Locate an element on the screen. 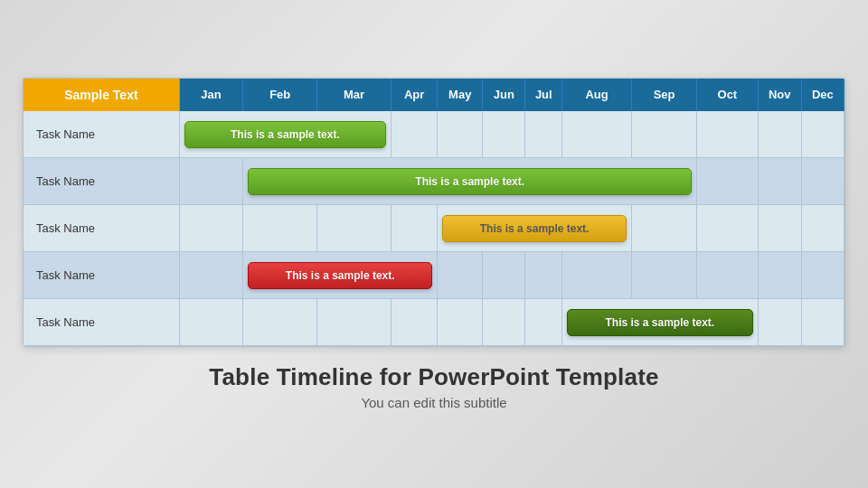 The image size is (868, 488). gantt-bar-3: This is a sample text. is located at coordinates (534, 229).